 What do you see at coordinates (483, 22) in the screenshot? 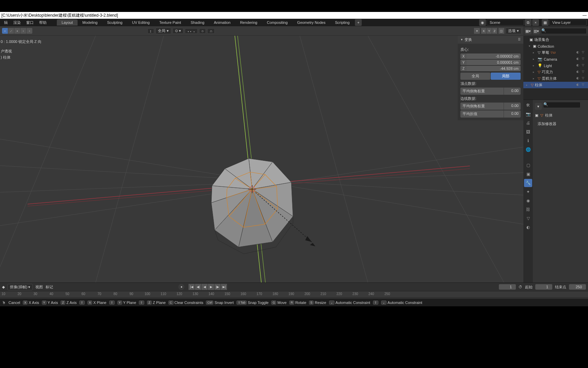
I see `scene-icon: ◉` at bounding box center [483, 22].